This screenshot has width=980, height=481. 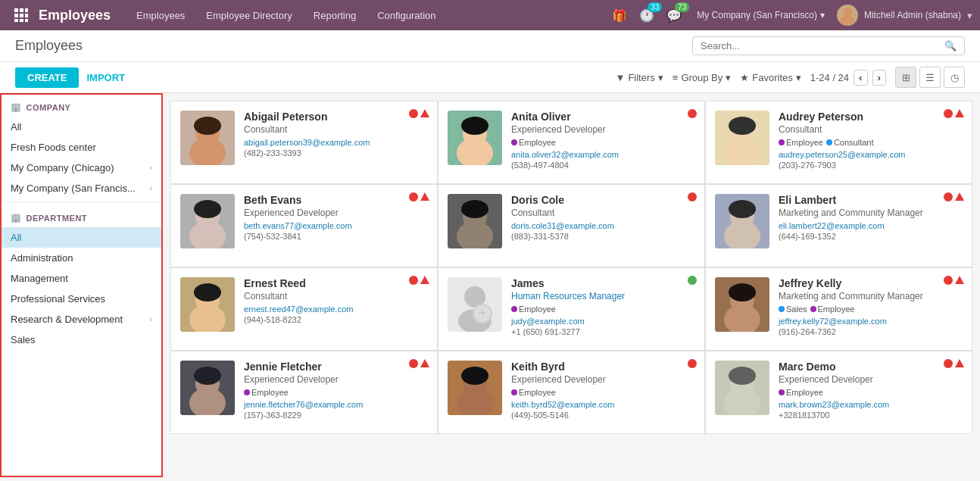 I want to click on sidebar-company-chicago: My Company (Chicago) ‹, so click(x=82, y=168).